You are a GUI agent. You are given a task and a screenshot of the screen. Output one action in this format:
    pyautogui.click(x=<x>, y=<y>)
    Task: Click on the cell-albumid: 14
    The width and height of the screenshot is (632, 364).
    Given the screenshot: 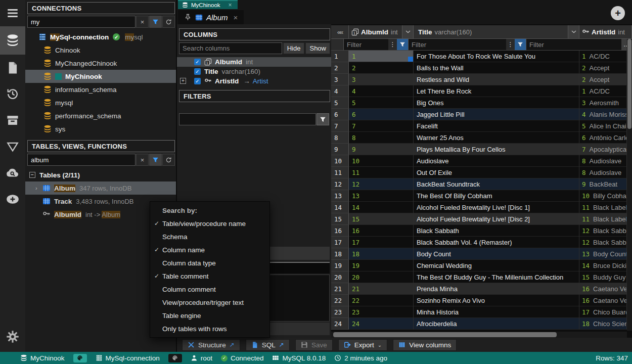 What is the action you would take?
    pyautogui.click(x=381, y=207)
    